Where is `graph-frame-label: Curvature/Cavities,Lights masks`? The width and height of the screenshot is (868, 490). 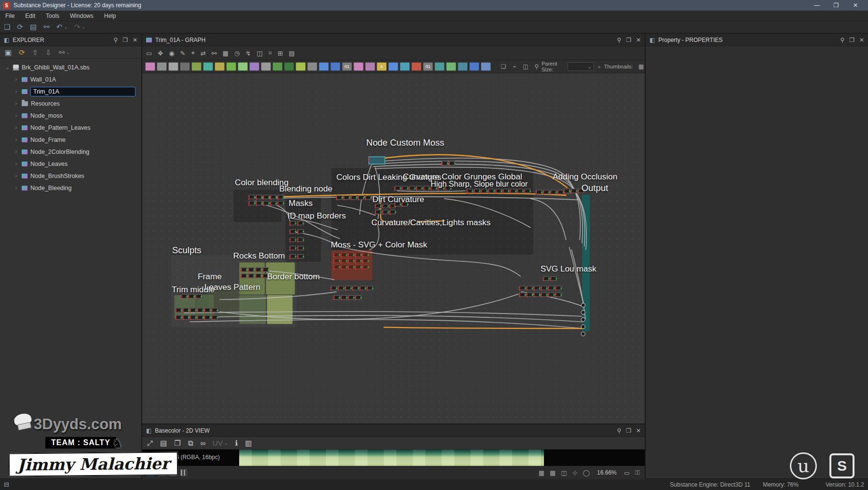 graph-frame-label: Curvature/Cavities,Lights masks is located at coordinates (431, 222).